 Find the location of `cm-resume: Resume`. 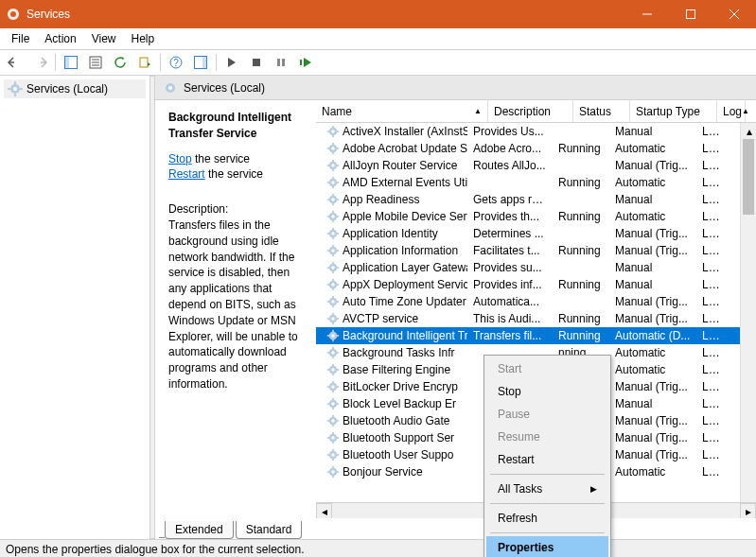

cm-resume: Resume is located at coordinates (547, 437).